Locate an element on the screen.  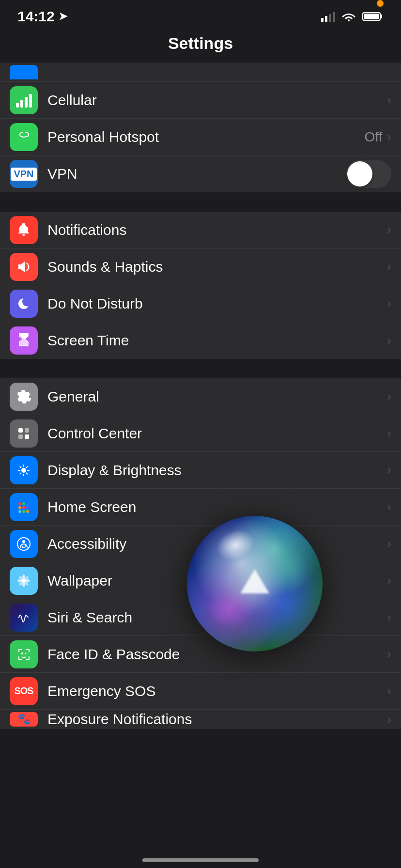
screen-time-label: Screen Time is located at coordinates (217, 341).